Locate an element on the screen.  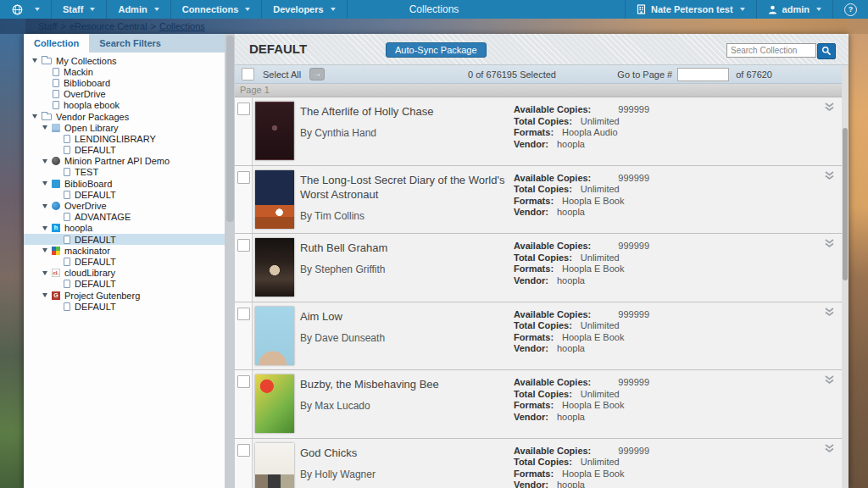
wallpaper-right is located at coordinates (858, 253).